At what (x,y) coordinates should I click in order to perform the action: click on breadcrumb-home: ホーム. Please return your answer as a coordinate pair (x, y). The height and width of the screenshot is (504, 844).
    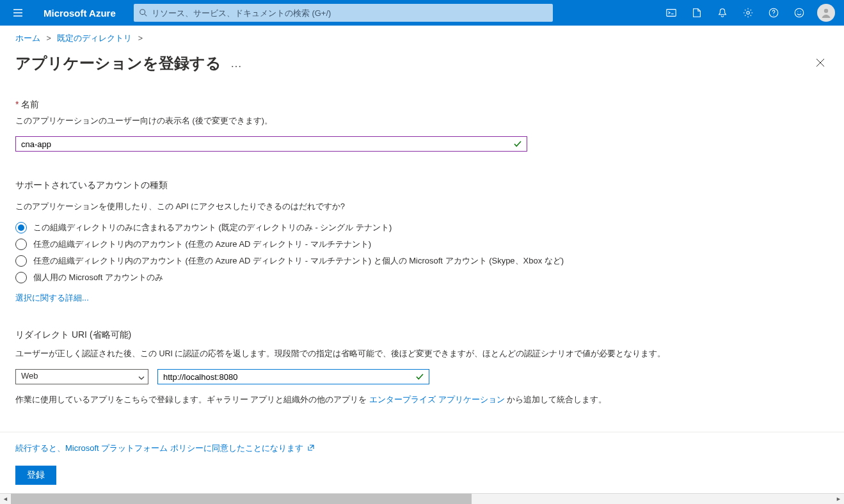
    Looking at the image, I should click on (28, 38).